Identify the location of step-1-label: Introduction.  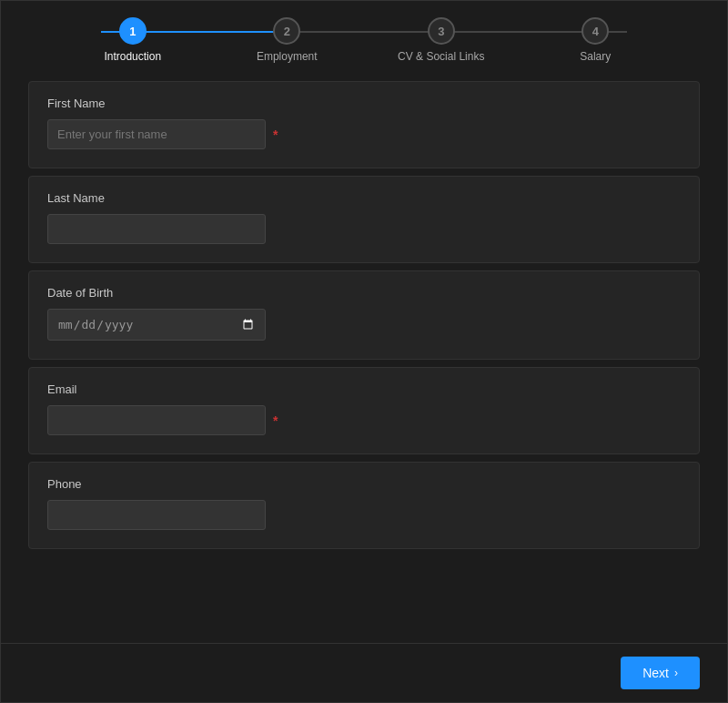
(133, 56).